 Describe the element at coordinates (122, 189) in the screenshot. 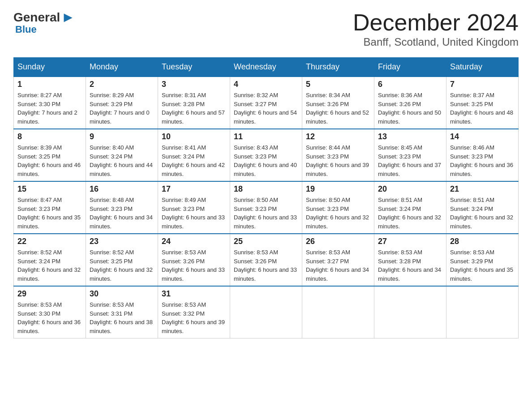

I see `day-number: 16` at that location.